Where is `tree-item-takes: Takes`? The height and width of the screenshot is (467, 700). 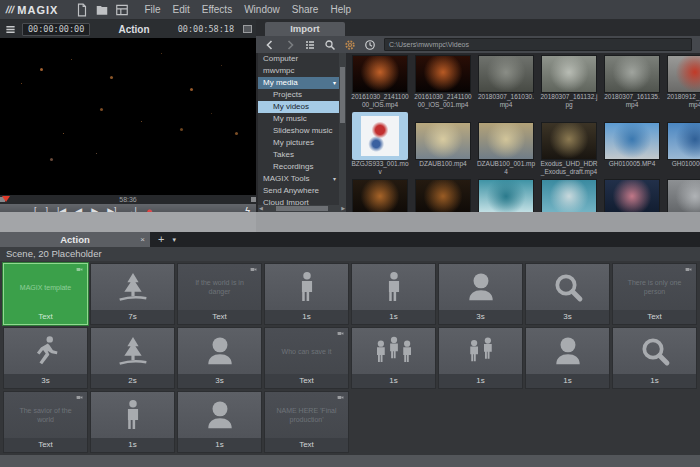
tree-item-takes: Takes is located at coordinates (302, 155).